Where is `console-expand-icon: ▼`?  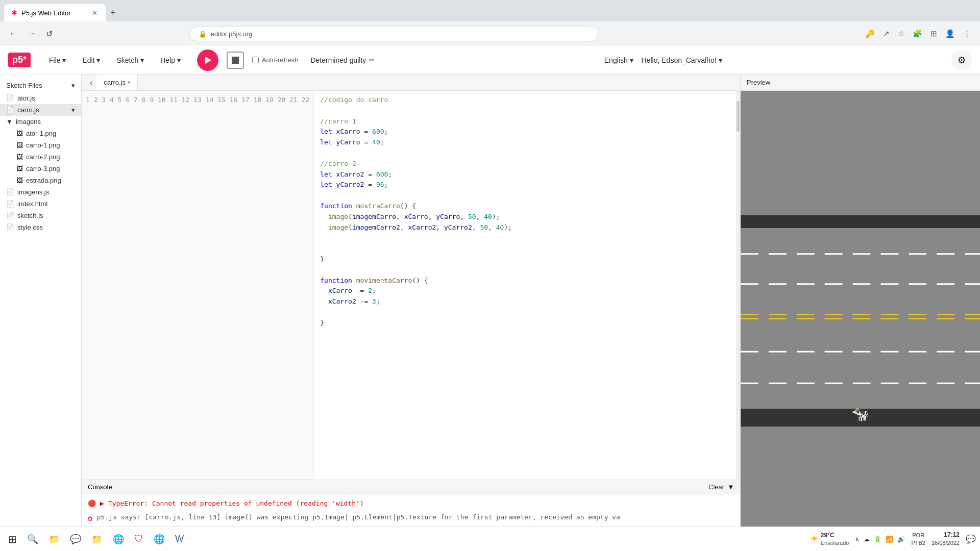 console-expand-icon: ▼ is located at coordinates (731, 487).